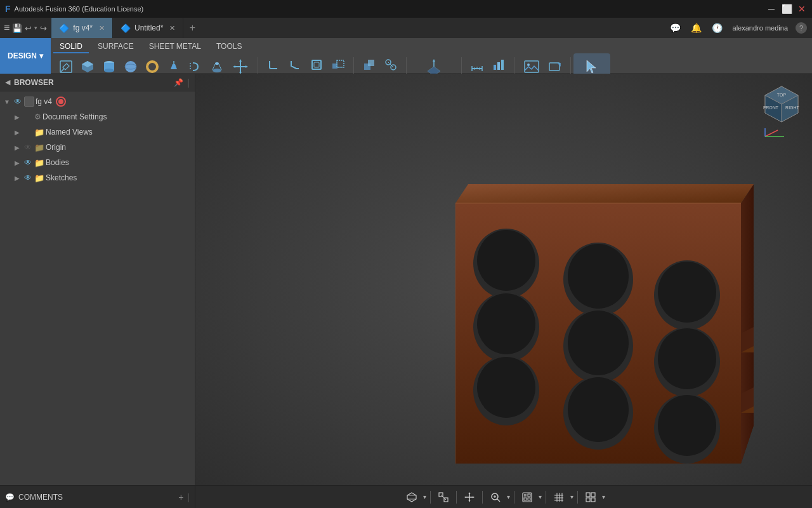  What do you see at coordinates (273, 65) in the screenshot?
I see `modify-fillet-icon` at bounding box center [273, 65].